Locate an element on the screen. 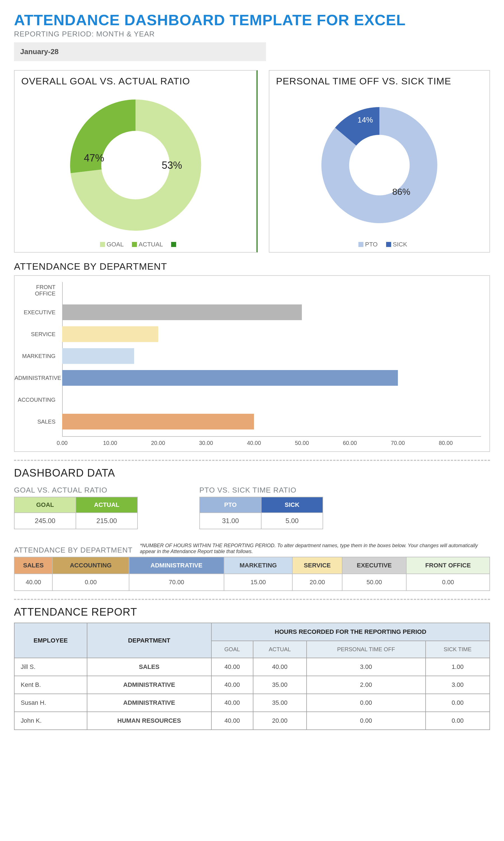 This screenshot has height=841, width=504. dept-value-cell: 40.00 is located at coordinates (33, 582).